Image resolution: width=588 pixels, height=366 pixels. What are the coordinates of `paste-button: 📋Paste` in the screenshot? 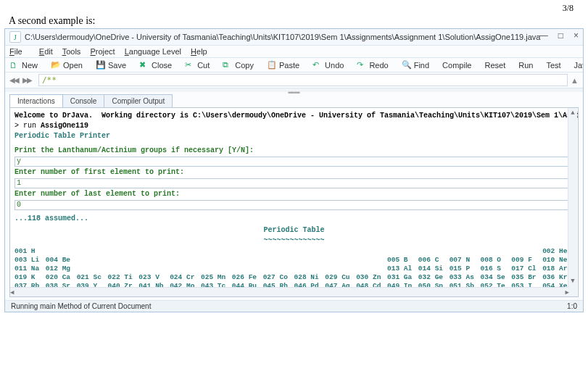 It's located at (283, 65).